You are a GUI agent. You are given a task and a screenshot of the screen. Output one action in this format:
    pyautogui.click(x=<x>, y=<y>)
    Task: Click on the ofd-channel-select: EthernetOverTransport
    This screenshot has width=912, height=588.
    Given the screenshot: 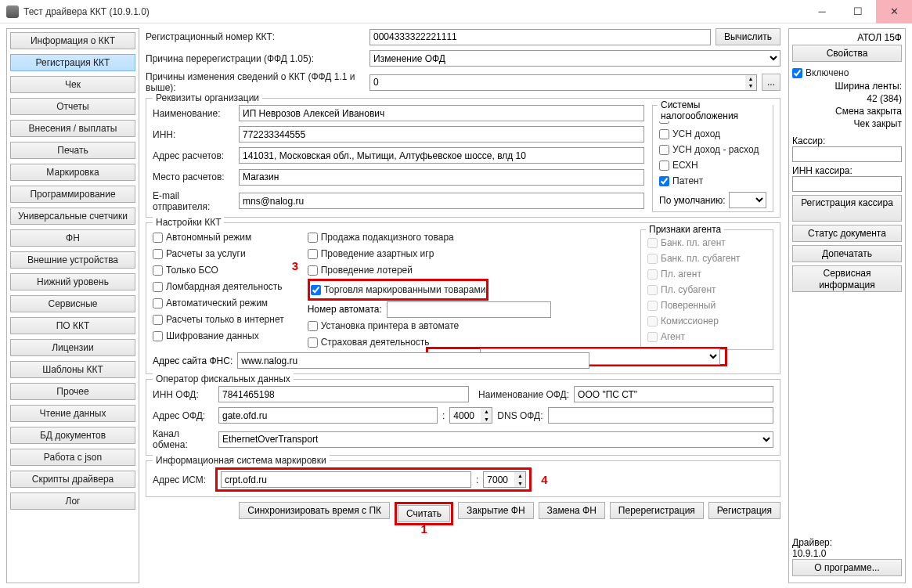 What is the action you would take?
    pyautogui.click(x=496, y=440)
    